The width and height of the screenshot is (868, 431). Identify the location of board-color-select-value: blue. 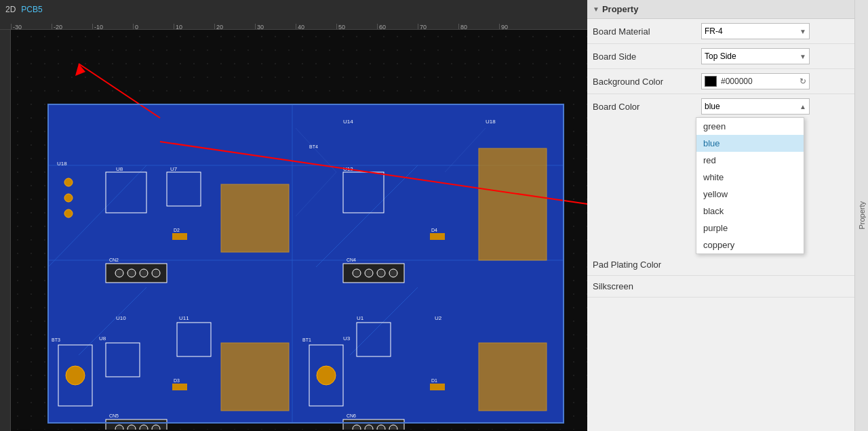
(712, 106).